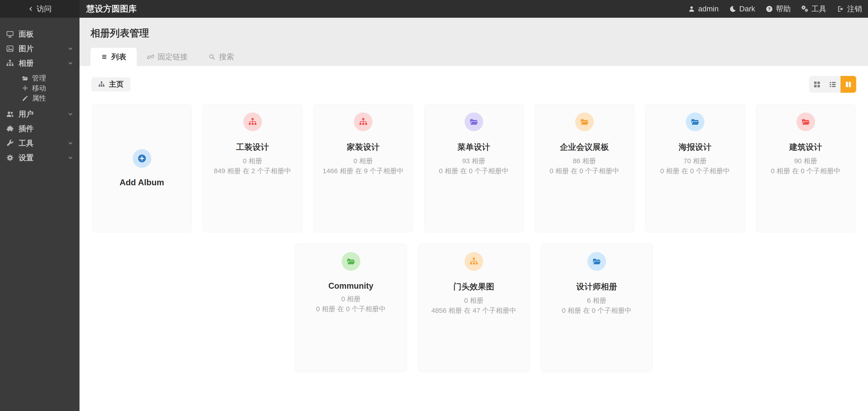 This screenshot has height=411, width=868. Describe the element at coordinates (40, 143) in the screenshot. I see `sidebar-item-tools: 工具` at that location.